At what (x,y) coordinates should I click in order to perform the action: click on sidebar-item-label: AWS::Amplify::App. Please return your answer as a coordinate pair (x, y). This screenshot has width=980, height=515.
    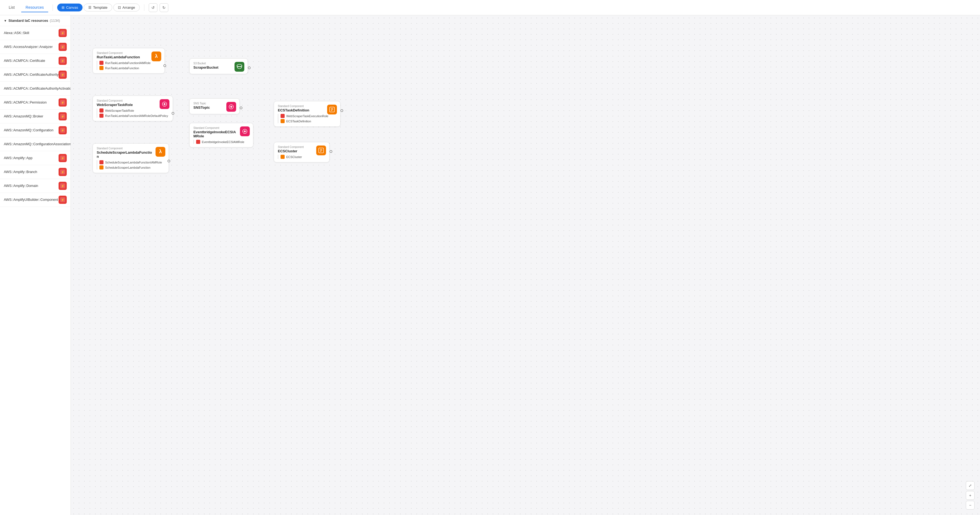
    Looking at the image, I should click on (31, 158).